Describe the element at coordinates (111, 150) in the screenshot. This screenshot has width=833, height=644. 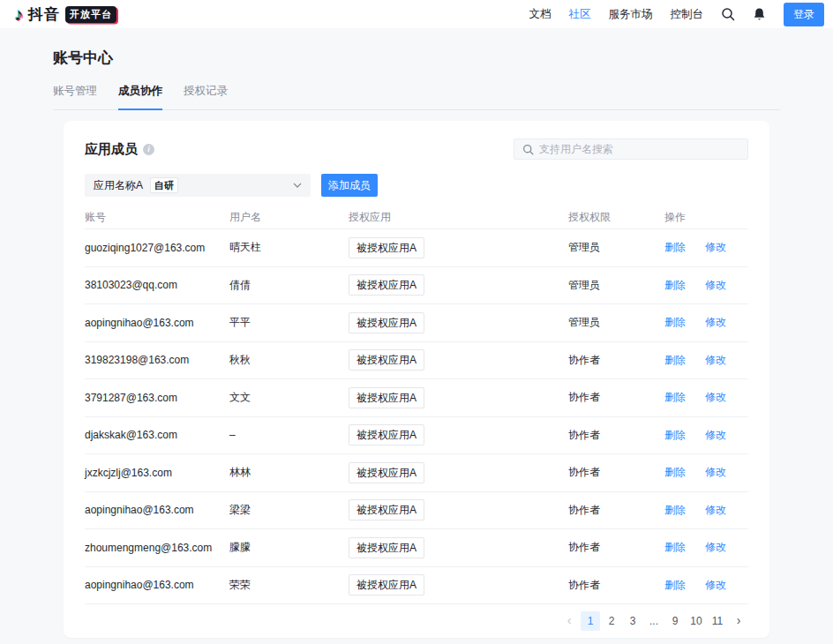
I see `panel-title-text: 应用成员` at that location.